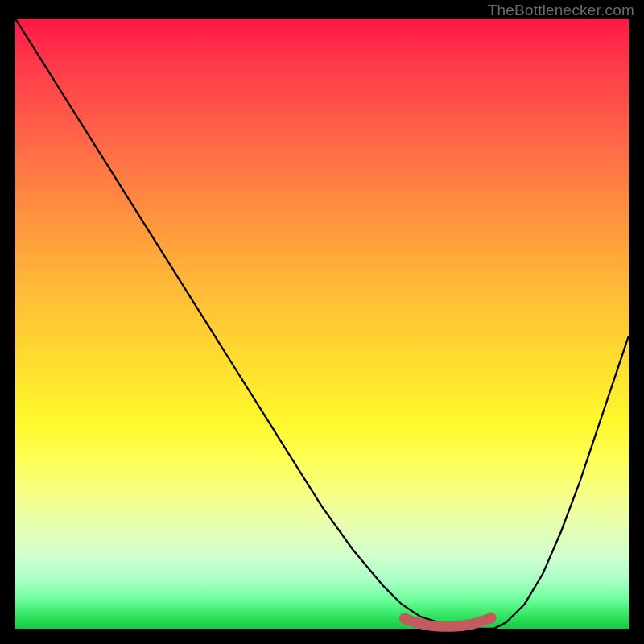 This screenshot has height=644, width=644. Describe the element at coordinates (405, 618) in the screenshot. I see `trough-marker-left-cap` at that location.